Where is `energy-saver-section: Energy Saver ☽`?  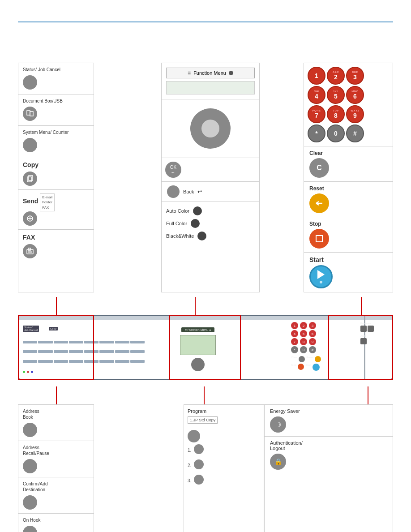 energy-saver-section: Energy Saver ☽ is located at coordinates (329, 421).